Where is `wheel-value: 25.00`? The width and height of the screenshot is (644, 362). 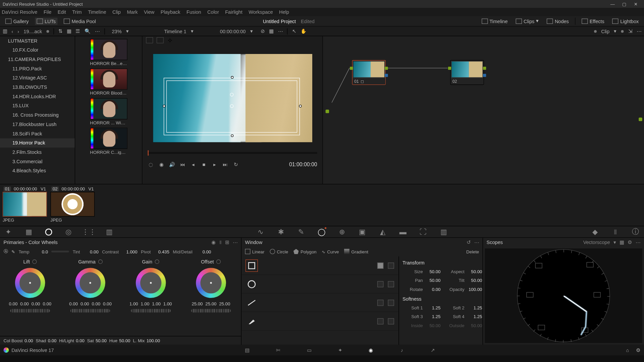 wheel-value: 25.00 is located at coordinates (197, 304).